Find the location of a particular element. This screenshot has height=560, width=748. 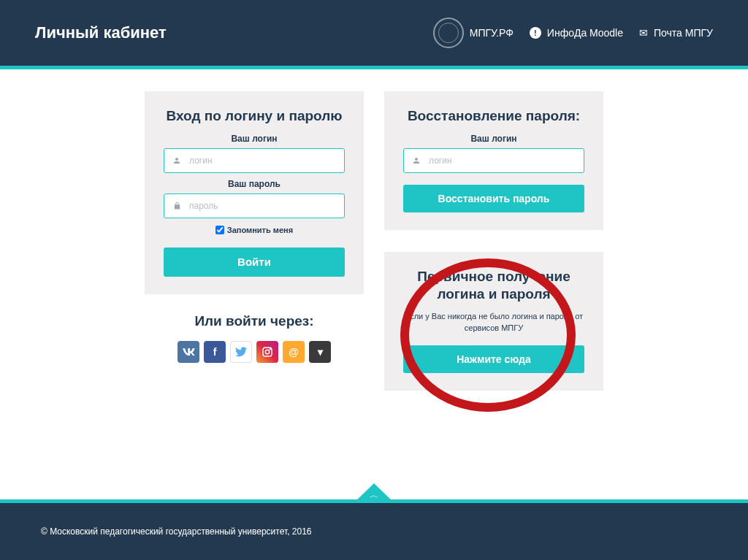

footer-wrap: ︿ © Московский педагогический государств… is located at coordinates (374, 530).